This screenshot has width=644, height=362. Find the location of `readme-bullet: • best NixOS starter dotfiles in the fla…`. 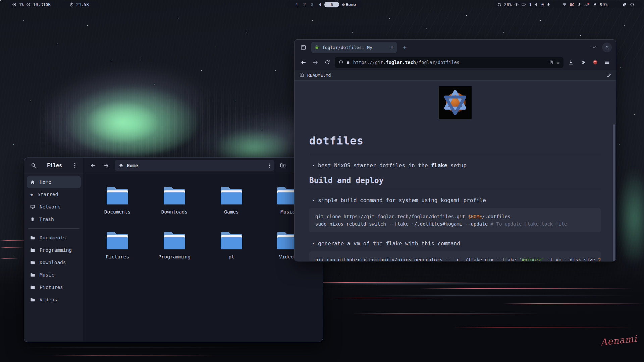

readme-bullet: • best NixOS starter dotfiles in the fla… is located at coordinates (455, 166).